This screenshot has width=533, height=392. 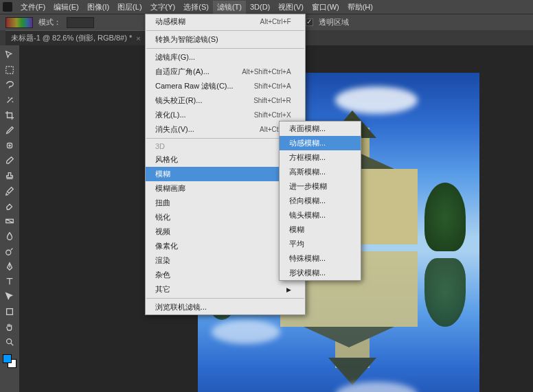 I want to click on blur-blur: 模糊, so click(x=320, y=229).